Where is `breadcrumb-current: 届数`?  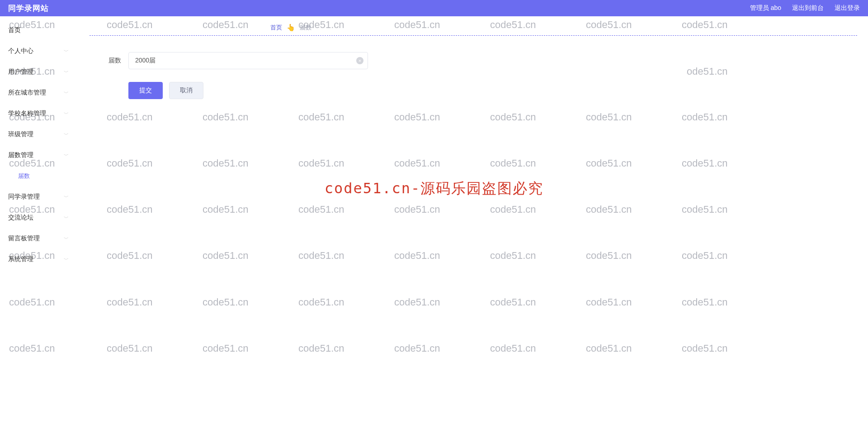 breadcrumb-current: 届数 is located at coordinates (306, 28).